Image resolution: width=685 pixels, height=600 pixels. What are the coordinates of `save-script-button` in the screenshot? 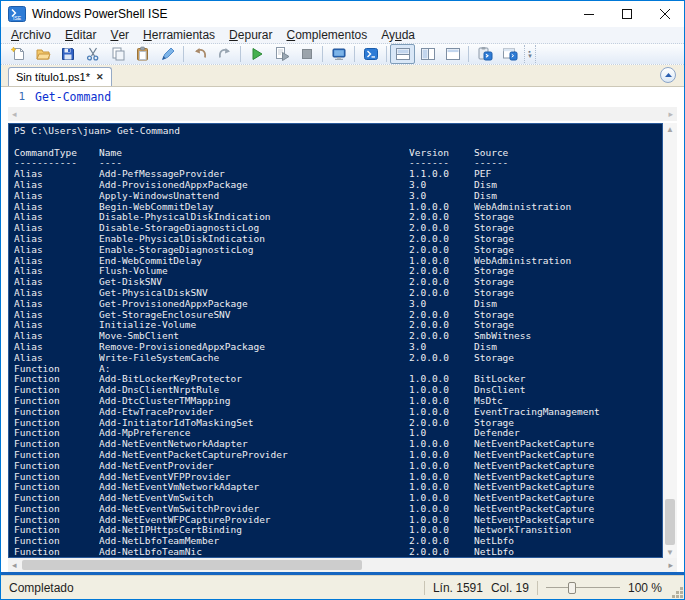 It's located at (68, 54).